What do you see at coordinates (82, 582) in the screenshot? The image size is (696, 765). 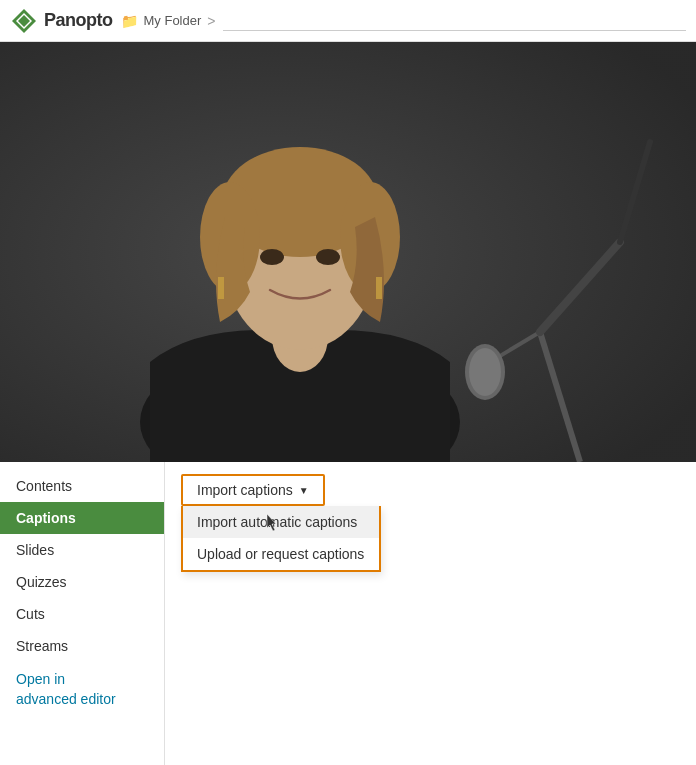 I see `sidebar-item-quizzes: Quizzes` at bounding box center [82, 582].